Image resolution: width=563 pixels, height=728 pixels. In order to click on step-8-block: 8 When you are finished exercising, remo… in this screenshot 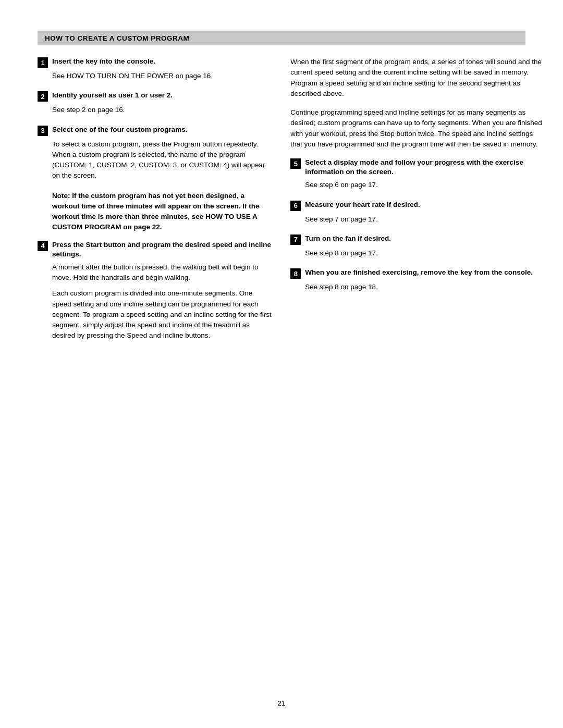, I will do `click(417, 280)`.